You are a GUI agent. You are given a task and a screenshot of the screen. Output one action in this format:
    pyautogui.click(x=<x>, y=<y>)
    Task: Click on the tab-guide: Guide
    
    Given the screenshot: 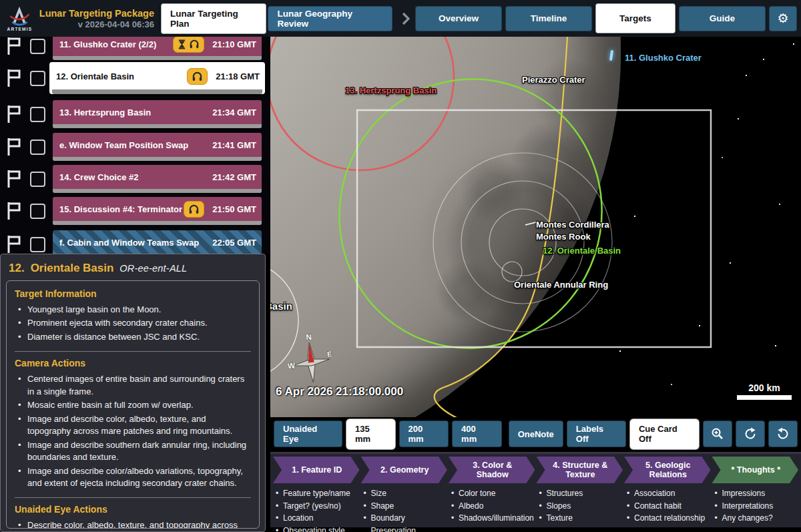 What is the action you would take?
    pyautogui.click(x=722, y=19)
    